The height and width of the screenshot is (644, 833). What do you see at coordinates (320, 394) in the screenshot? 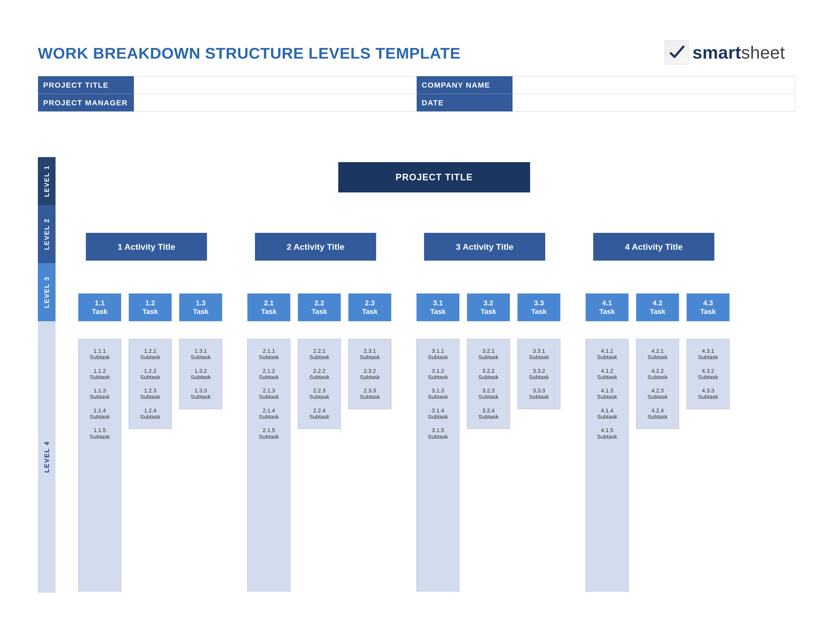
I see `wbs-subtask: 2.2.3Subtask` at bounding box center [320, 394].